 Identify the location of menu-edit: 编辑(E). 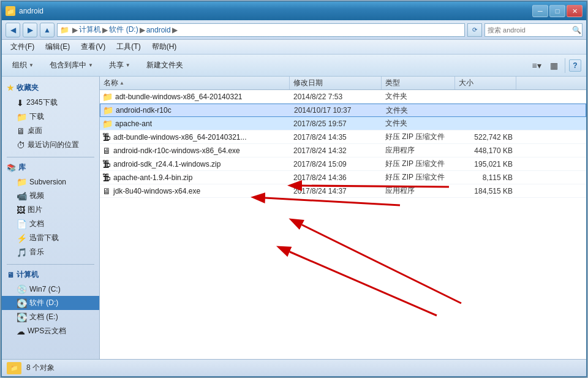
(58, 47).